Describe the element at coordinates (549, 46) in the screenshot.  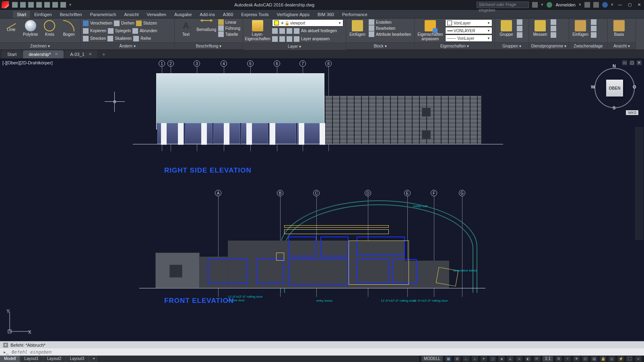
I see `panel-dienst-title: Dienstprogramme ▾` at that location.